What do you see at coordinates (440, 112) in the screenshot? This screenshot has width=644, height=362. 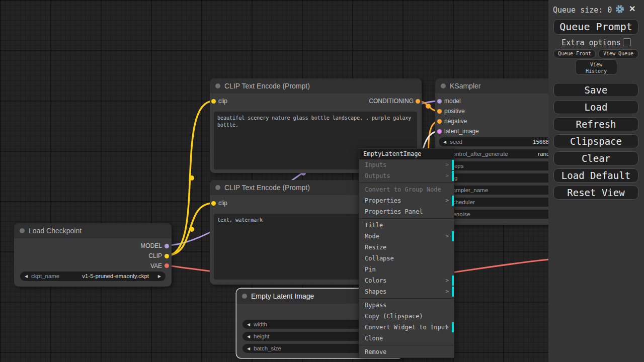 I see `input-socket-positive` at bounding box center [440, 112].